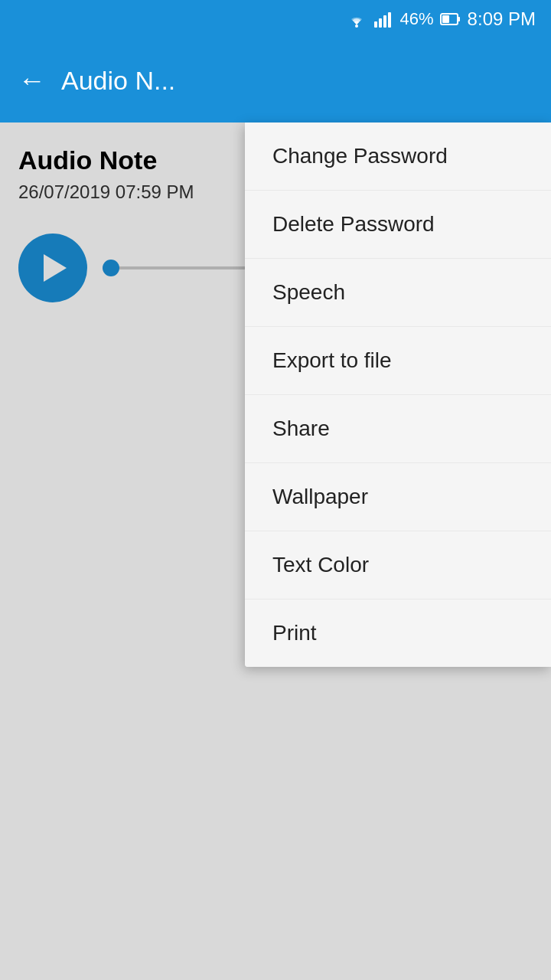 This screenshot has width=551, height=980. What do you see at coordinates (357, 19) in the screenshot?
I see `wifi-icon` at bounding box center [357, 19].